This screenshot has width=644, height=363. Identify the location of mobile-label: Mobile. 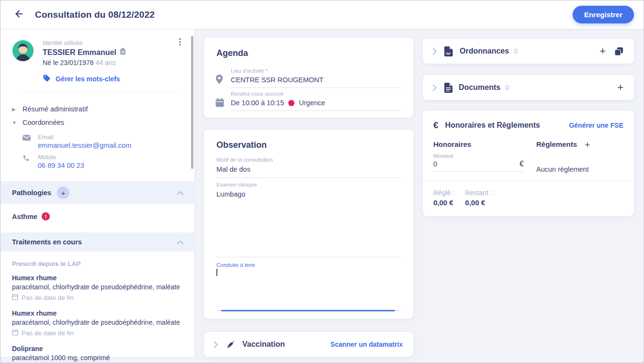
(61, 157).